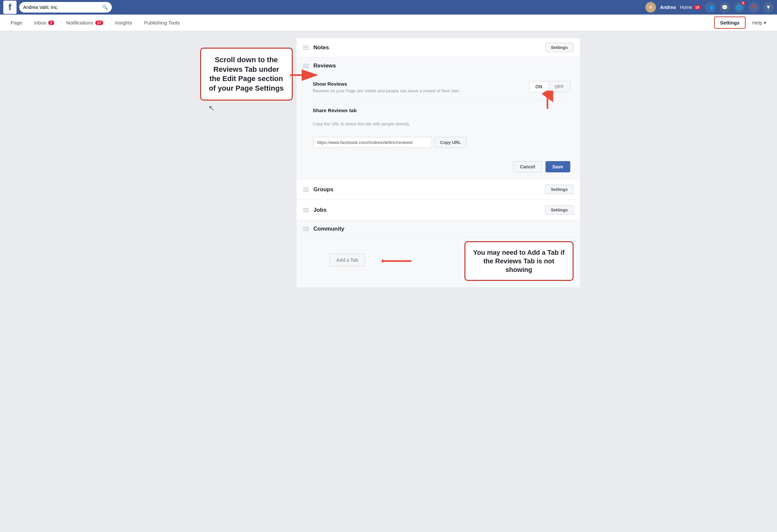 The height and width of the screenshot is (532, 777). What do you see at coordinates (306, 190) in the screenshot?
I see `groups-drag-icon` at bounding box center [306, 190].